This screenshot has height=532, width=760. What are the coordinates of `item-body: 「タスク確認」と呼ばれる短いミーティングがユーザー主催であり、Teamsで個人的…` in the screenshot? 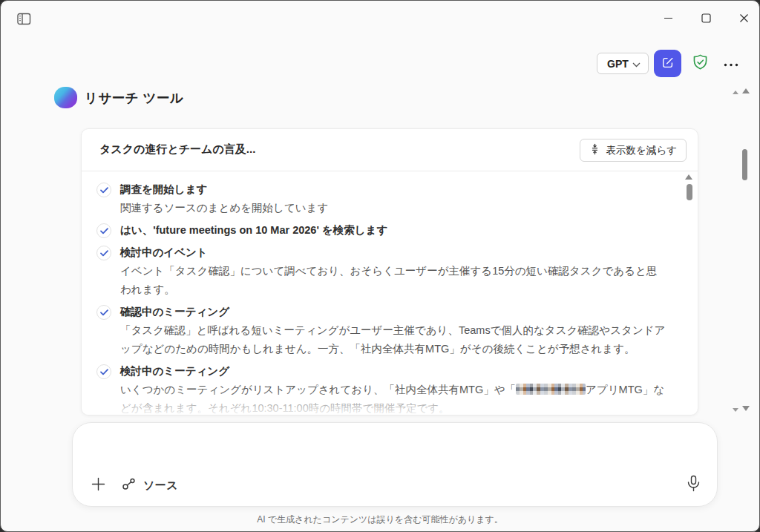 It's located at (393, 340).